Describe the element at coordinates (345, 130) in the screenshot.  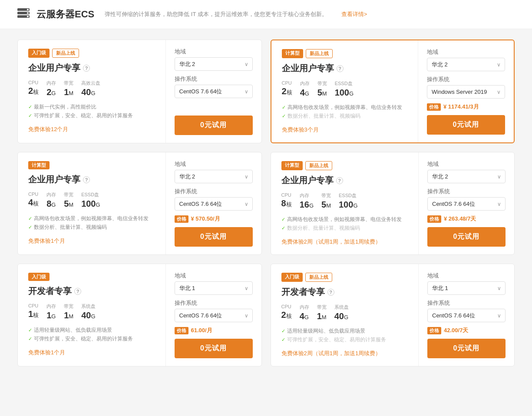
I see `free-trial: 免费体验3个月` at that location.